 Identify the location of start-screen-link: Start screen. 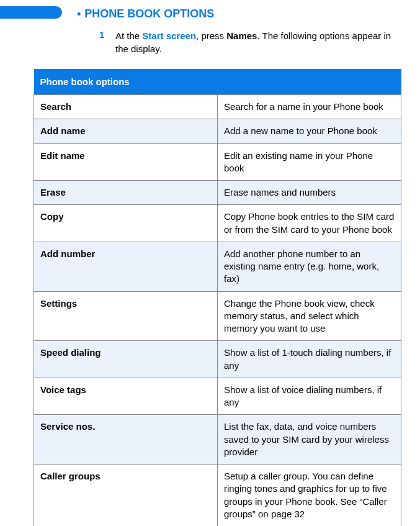
(169, 36).